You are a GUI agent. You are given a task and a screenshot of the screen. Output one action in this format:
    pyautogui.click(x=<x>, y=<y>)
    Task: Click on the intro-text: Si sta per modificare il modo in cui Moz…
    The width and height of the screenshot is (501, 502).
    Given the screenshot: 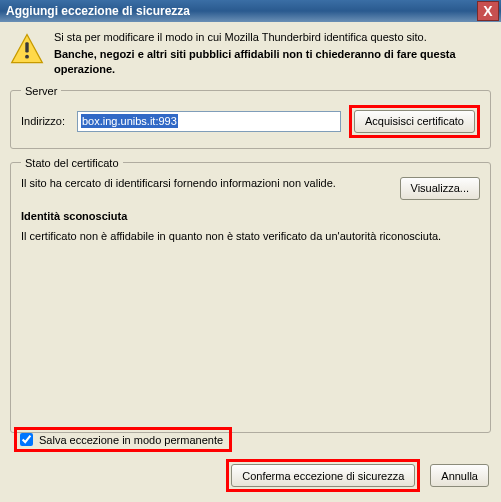 What is the action you would take?
    pyautogui.click(x=272, y=54)
    